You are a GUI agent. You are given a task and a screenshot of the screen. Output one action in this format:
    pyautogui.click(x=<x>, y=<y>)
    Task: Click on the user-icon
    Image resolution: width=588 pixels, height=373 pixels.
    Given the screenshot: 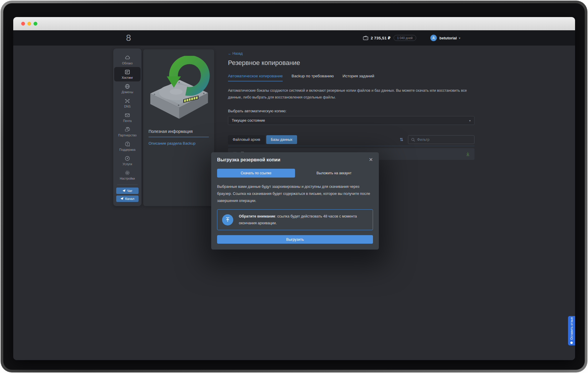 What is the action you would take?
    pyautogui.click(x=434, y=38)
    